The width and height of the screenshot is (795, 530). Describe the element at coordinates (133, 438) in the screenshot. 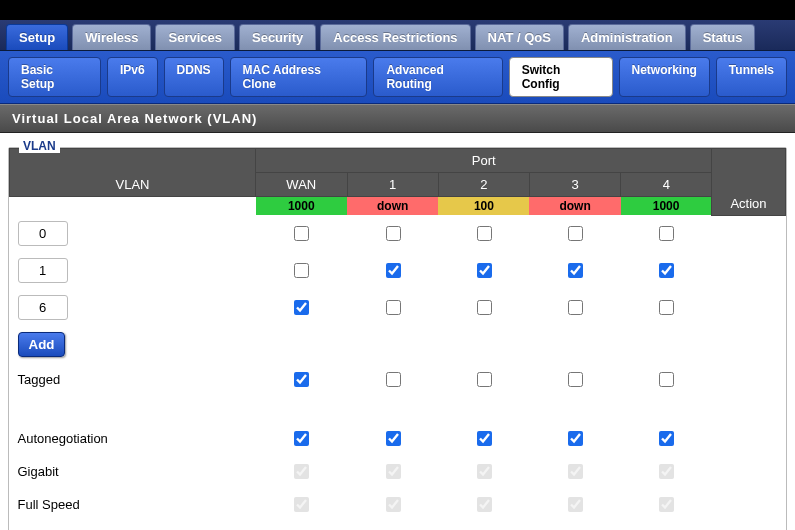

I see `prop-label: Autonegotiation` at that location.